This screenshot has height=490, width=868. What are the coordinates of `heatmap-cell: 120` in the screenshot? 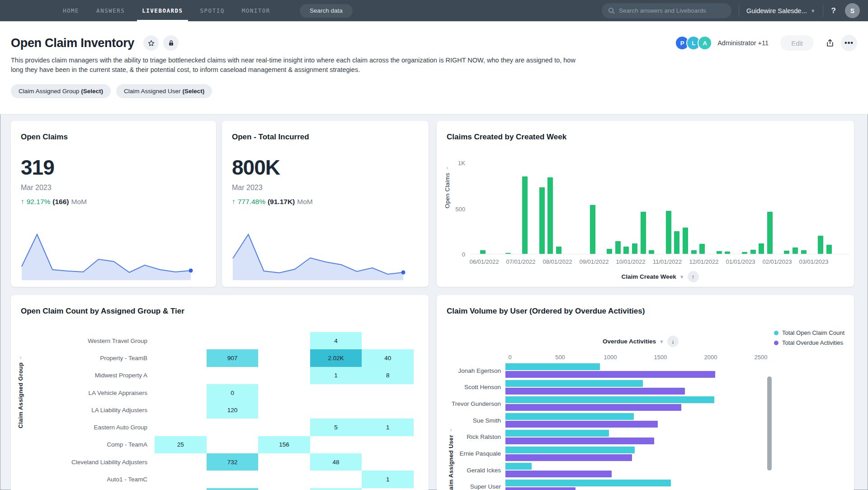 It's located at (232, 410).